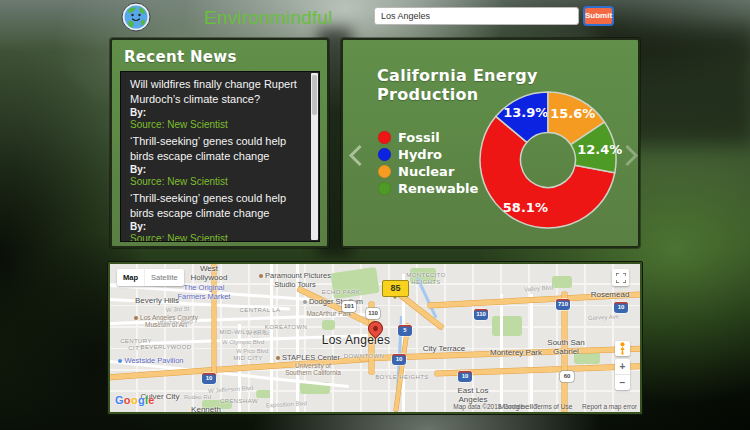 The height and width of the screenshot is (430, 750). What do you see at coordinates (120, 400) in the screenshot?
I see `google-logo-letter: G` at bounding box center [120, 400].